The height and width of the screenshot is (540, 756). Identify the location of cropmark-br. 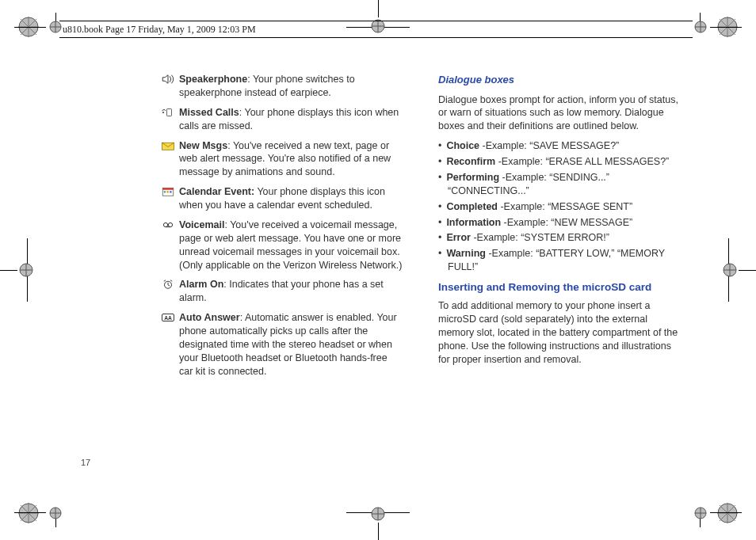
(694, 511).